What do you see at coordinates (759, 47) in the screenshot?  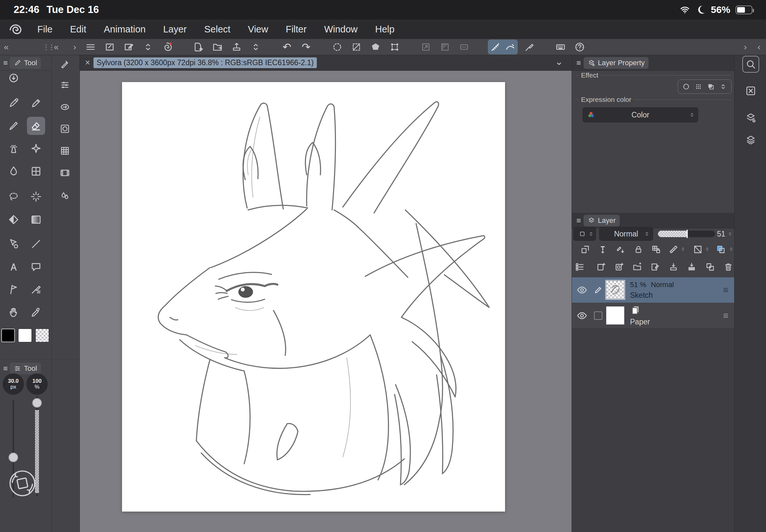 I see `right-strip-collapse: ‹` at bounding box center [759, 47].